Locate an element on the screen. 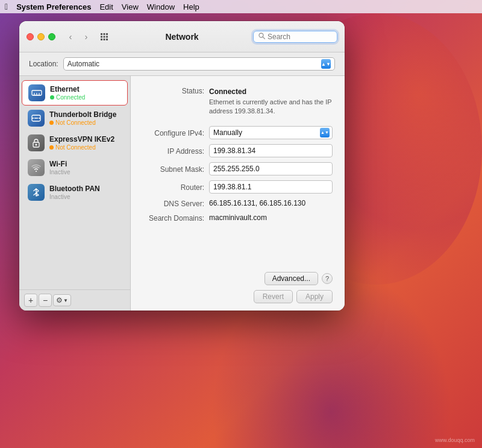  traffic-lights is located at coordinates (41, 37).